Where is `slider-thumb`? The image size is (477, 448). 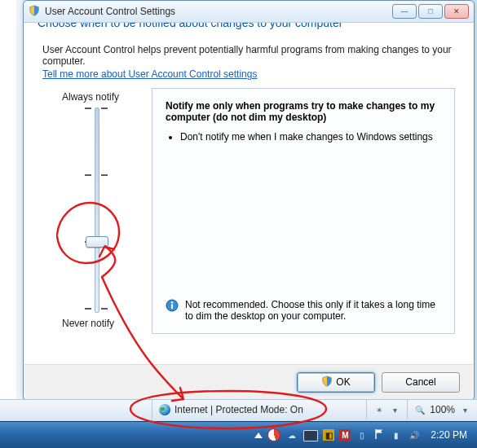
slider-thumb is located at coordinates (97, 242).